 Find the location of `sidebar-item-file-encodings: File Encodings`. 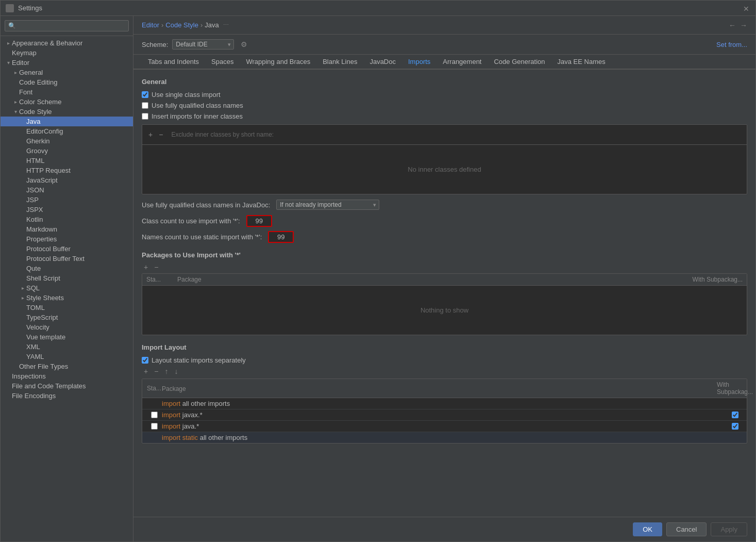

sidebar-item-file-encodings: File Encodings is located at coordinates (67, 396).